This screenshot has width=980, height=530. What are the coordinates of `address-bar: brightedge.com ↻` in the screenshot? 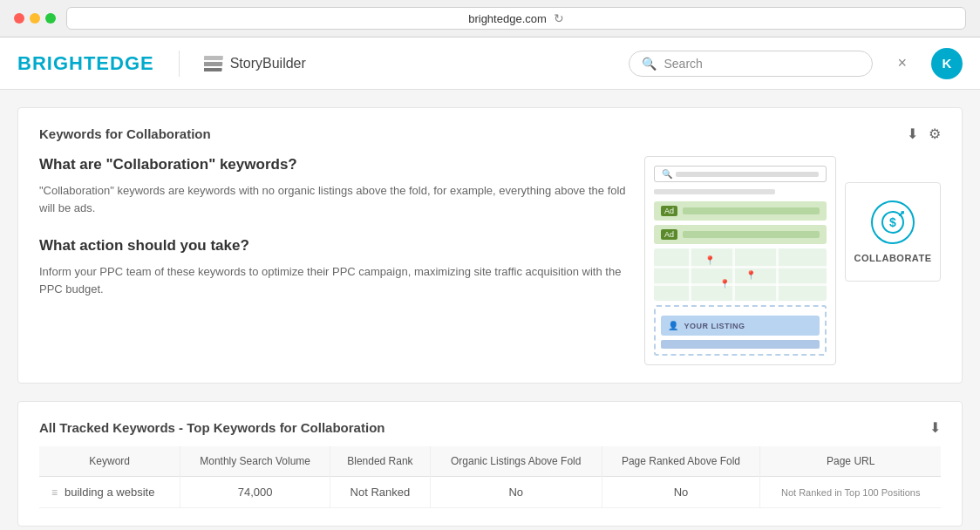 It's located at (516, 18).